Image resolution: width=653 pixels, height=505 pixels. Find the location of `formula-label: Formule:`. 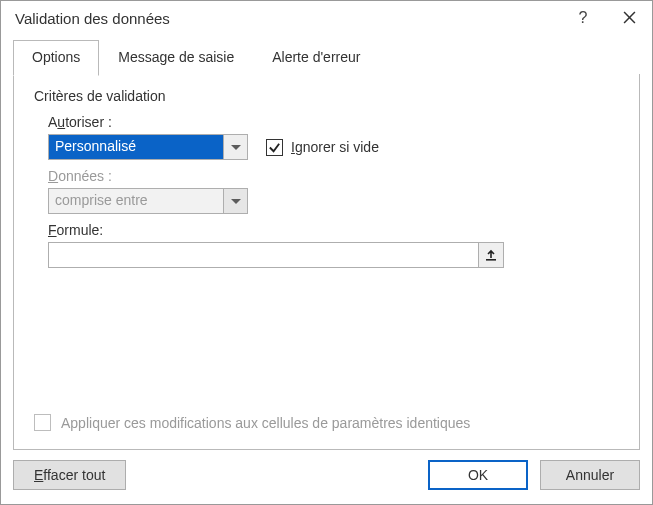

formula-label: Formule: is located at coordinates (334, 230).